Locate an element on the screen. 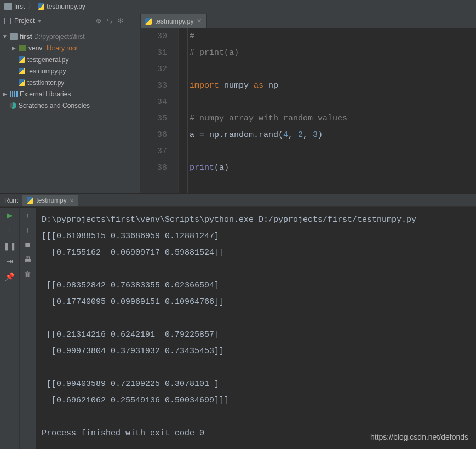 The width and height of the screenshot is (476, 449). tree-file: testgeneral.py is located at coordinates (70, 59).